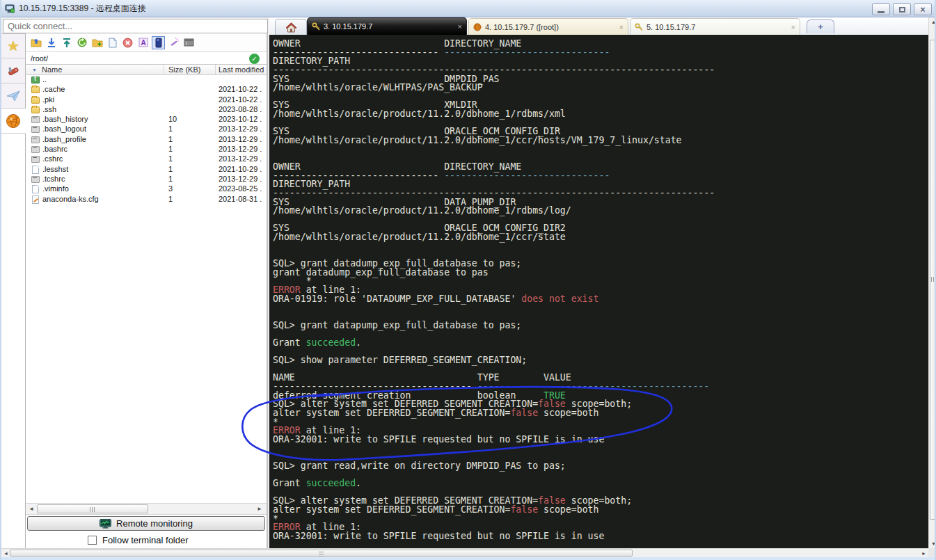 This screenshot has width=936, height=560. What do you see at coordinates (146, 189) in the screenshot?
I see `file-row: .viminfo32023-08-25 .` at bounding box center [146, 189].